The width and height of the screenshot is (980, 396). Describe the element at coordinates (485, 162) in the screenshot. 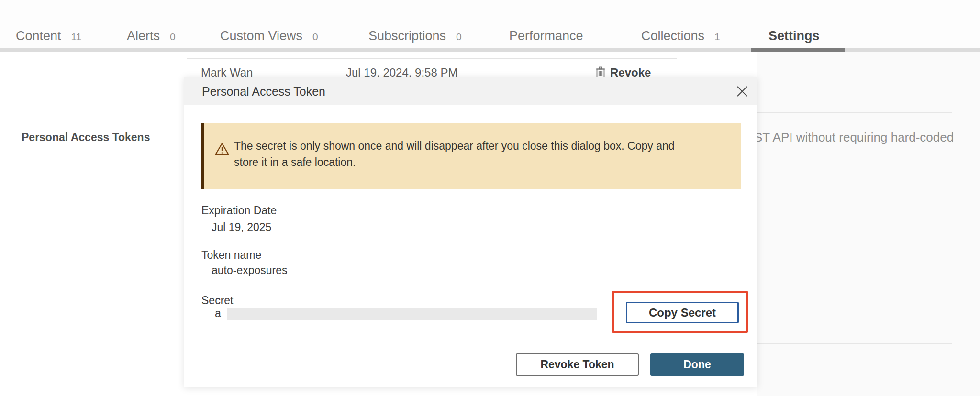

I see `warning-message-line2: store it in a safe location.` at that location.